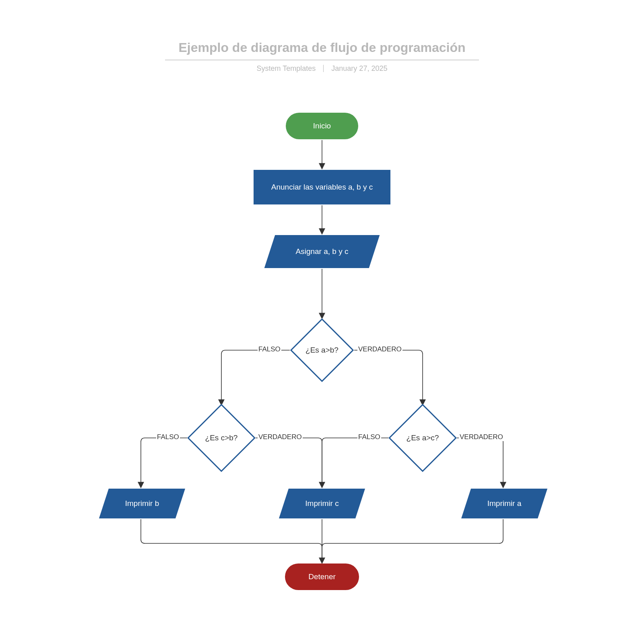 The height and width of the screenshot is (644, 644). I want to click on meta-separator, so click(324, 68).